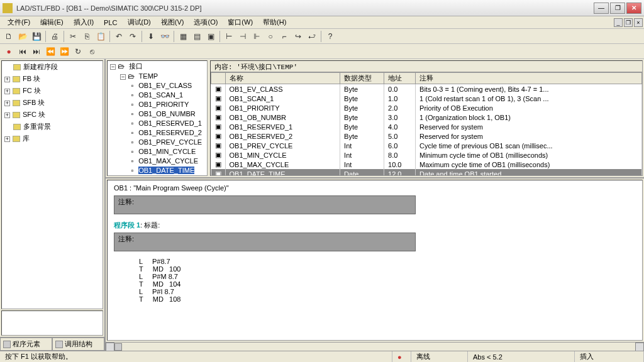 The width and height of the screenshot is (644, 362). What do you see at coordinates (52, 185) in the screenshot?
I see `program-element-tree: 新建程序段 +FB 块 +FC 块 +SFB 块 +SFC 块 多重背景 +库` at bounding box center [52, 185].